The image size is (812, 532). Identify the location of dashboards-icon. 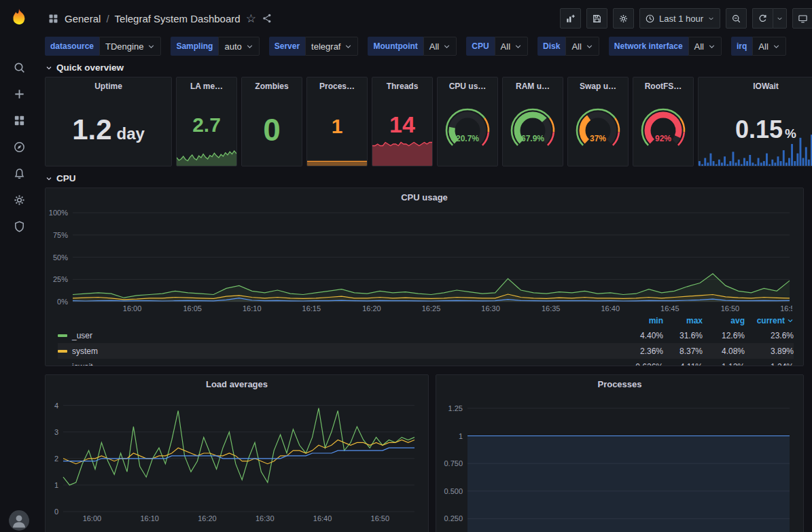
(19, 121).